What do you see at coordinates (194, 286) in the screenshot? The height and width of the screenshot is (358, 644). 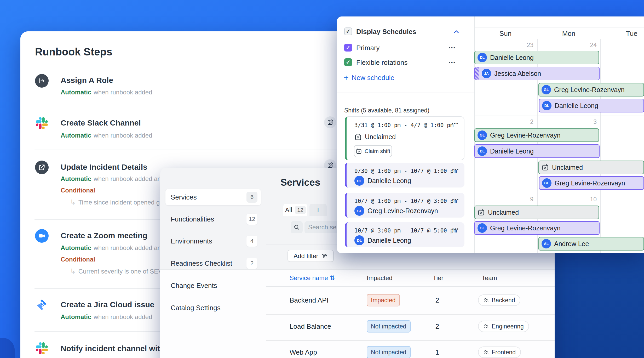 I see `sidebar-item-change-events: Change Events` at bounding box center [194, 286].